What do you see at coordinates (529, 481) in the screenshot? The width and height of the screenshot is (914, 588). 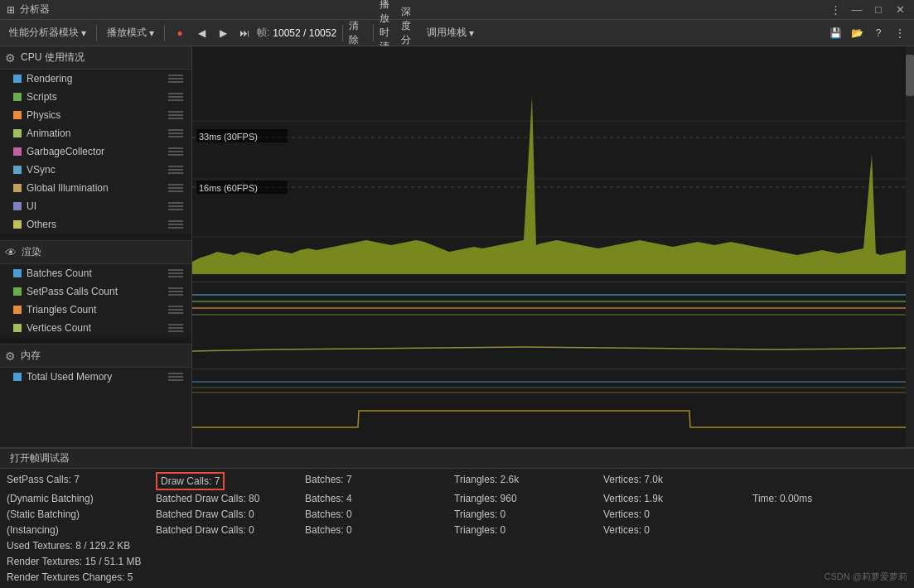 I see `triangles-stat: Triangles: 2.6k` at bounding box center [529, 481].